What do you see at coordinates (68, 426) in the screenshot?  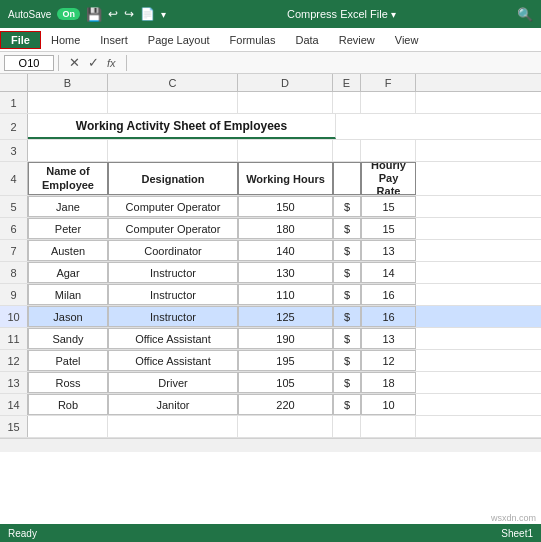 I see `cell-b15` at bounding box center [68, 426].